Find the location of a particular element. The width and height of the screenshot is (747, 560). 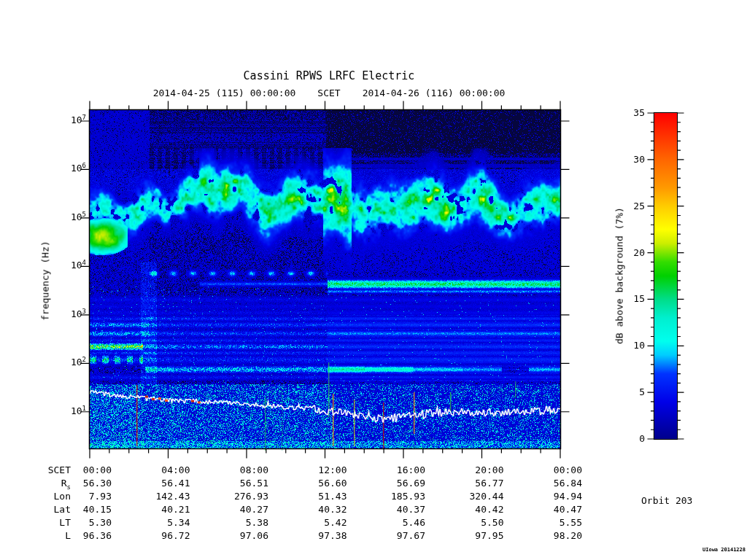

ephemeris-cell: 5.46 is located at coordinates (398, 522).